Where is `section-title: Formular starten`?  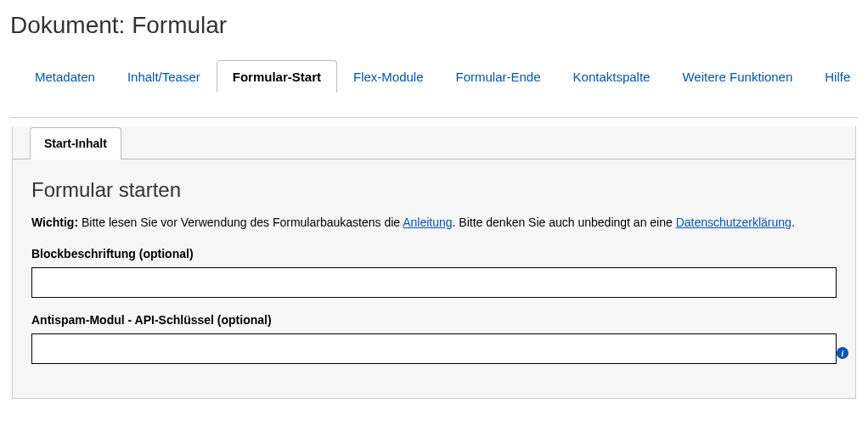 section-title: Formular starten is located at coordinates (434, 190).